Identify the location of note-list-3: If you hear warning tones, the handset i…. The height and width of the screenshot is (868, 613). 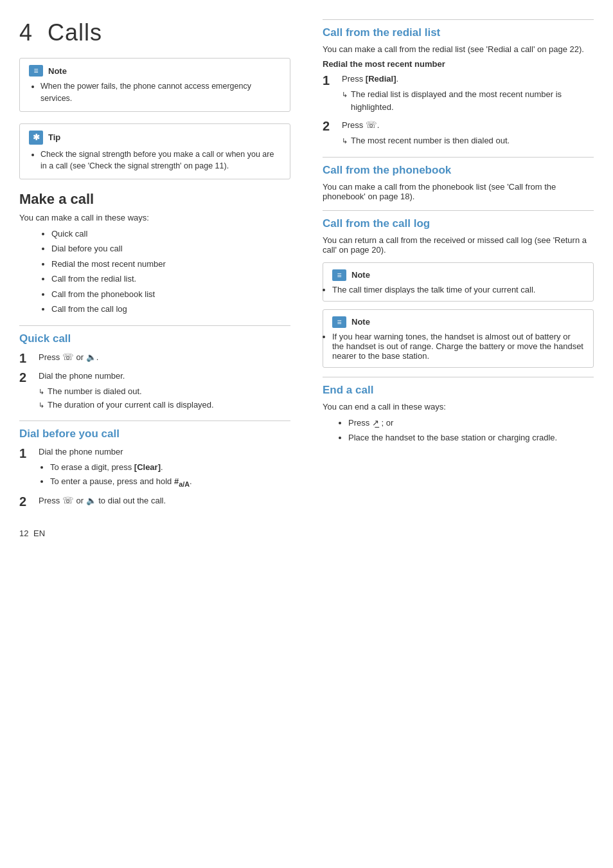
(458, 346).